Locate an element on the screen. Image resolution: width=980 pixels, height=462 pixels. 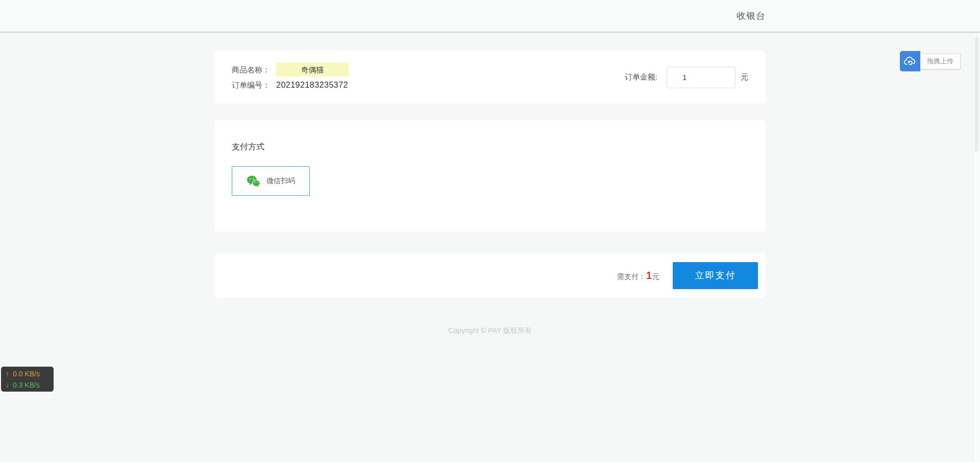
drag-upload-widget: 拖拽上传 is located at coordinates (930, 61).